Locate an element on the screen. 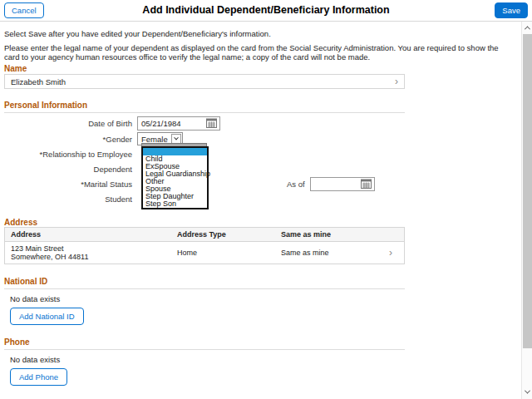  cancel-button: Cancel is located at coordinates (24, 10).